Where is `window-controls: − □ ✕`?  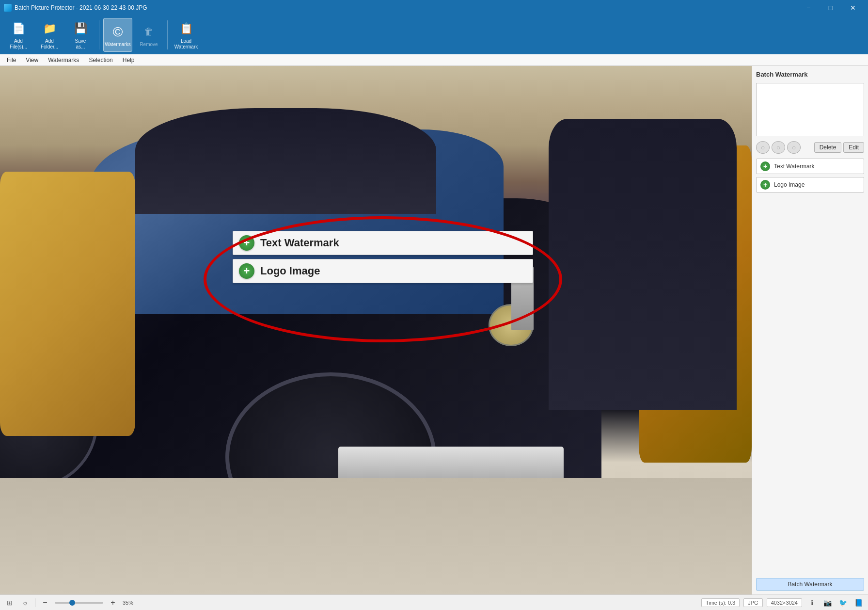 window-controls: − □ ✕ is located at coordinates (831, 8).